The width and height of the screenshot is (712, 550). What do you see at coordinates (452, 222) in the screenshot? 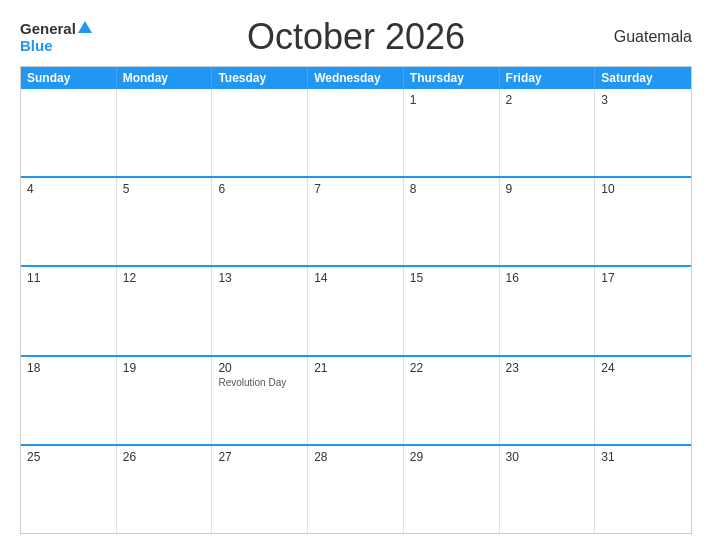
I see `cal-cell: 8` at bounding box center [452, 222].